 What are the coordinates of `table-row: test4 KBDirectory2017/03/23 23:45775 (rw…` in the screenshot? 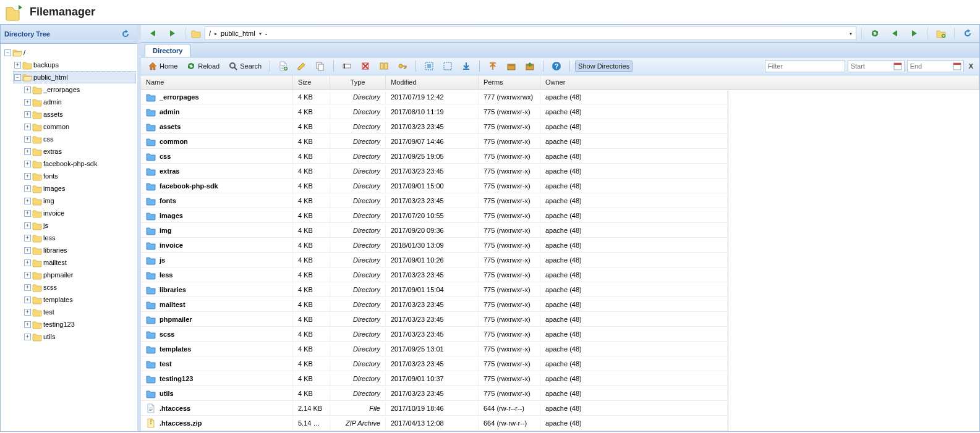 It's located at (434, 364).